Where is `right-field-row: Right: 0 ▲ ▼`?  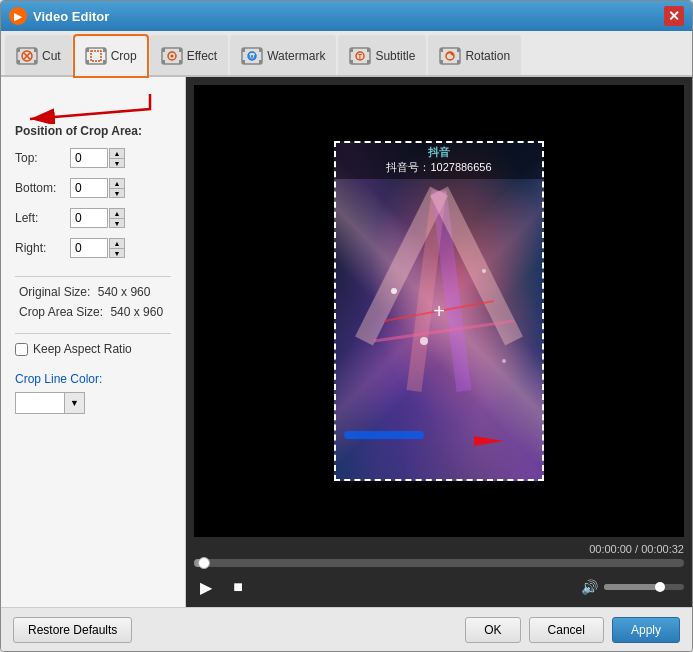
right-field-row: Right: 0 ▲ ▼ is located at coordinates (93, 248).